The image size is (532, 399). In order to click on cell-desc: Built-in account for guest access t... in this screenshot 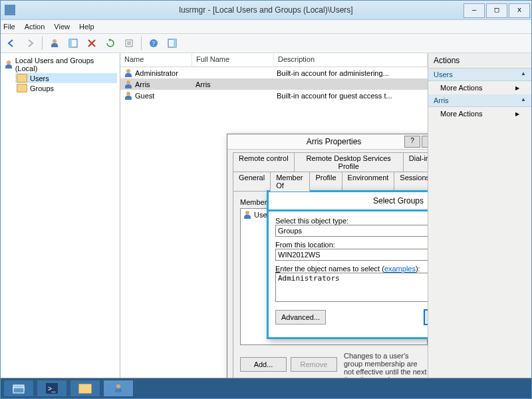, I will do `click(334, 96)`.